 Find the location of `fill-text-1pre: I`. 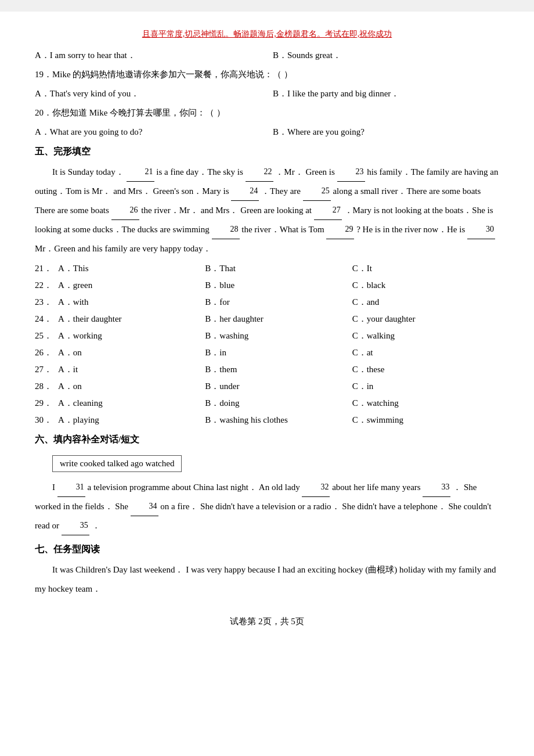

fill-text-1pre: I is located at coordinates (53, 487).